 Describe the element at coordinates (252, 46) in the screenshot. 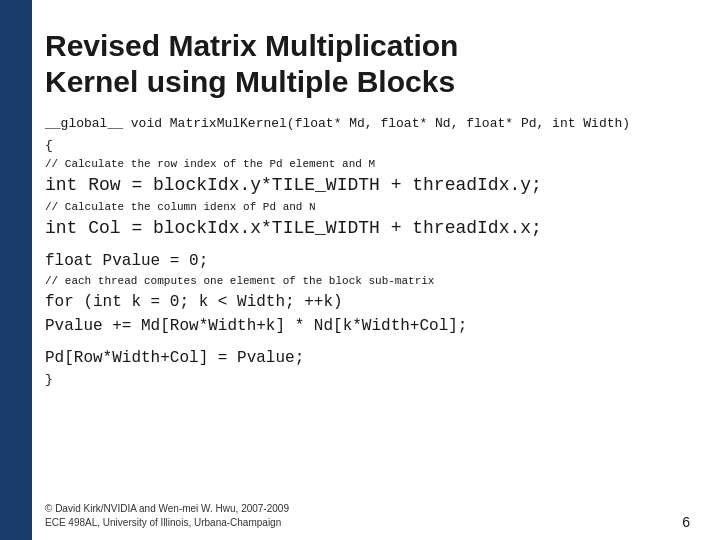

I see `title-line1: Revised Matrix Multiplication` at that location.